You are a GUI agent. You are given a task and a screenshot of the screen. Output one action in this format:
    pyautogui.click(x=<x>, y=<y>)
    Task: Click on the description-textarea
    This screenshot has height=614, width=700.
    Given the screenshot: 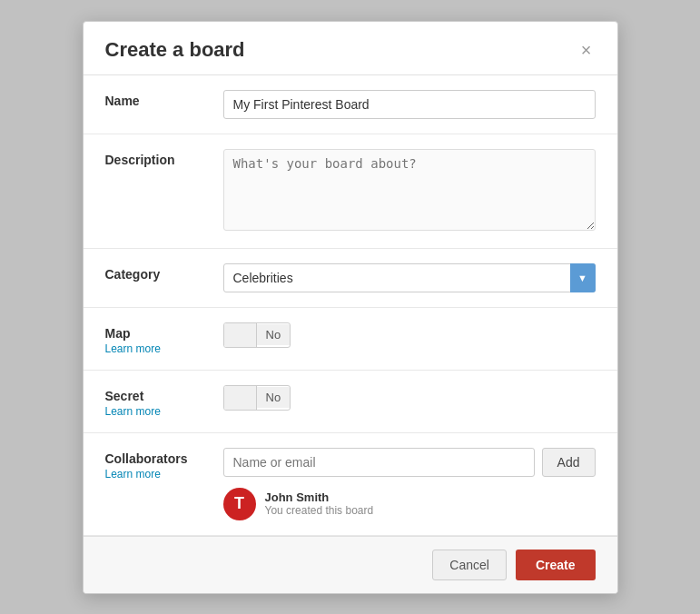 What is the action you would take?
    pyautogui.click(x=409, y=190)
    